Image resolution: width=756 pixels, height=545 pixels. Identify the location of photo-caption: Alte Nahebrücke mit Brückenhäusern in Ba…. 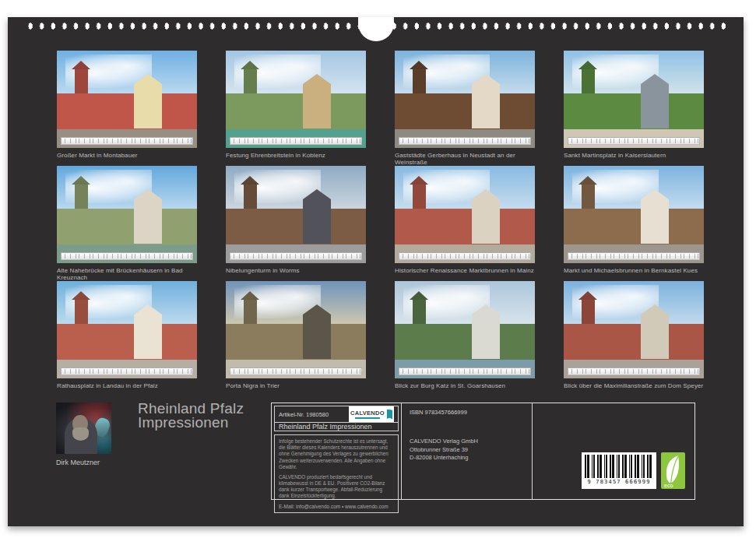
(127, 274).